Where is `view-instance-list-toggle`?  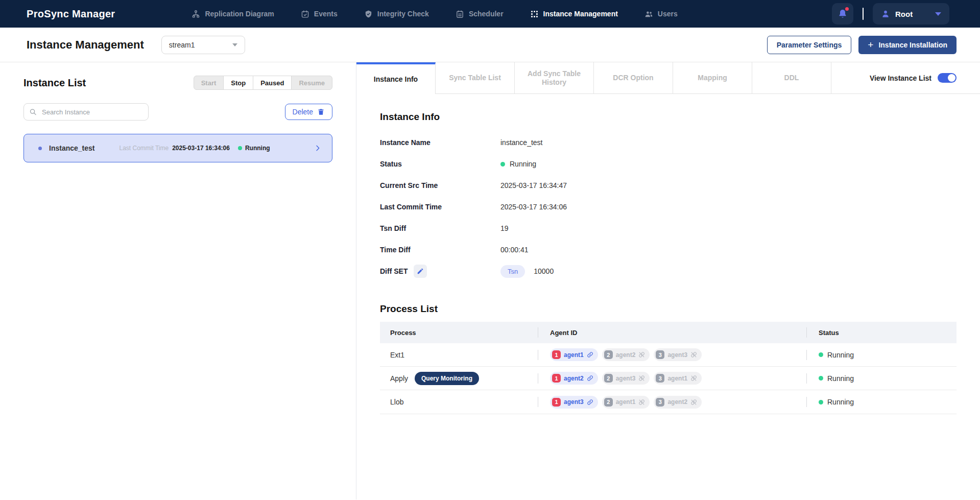 view-instance-list-toggle is located at coordinates (947, 78).